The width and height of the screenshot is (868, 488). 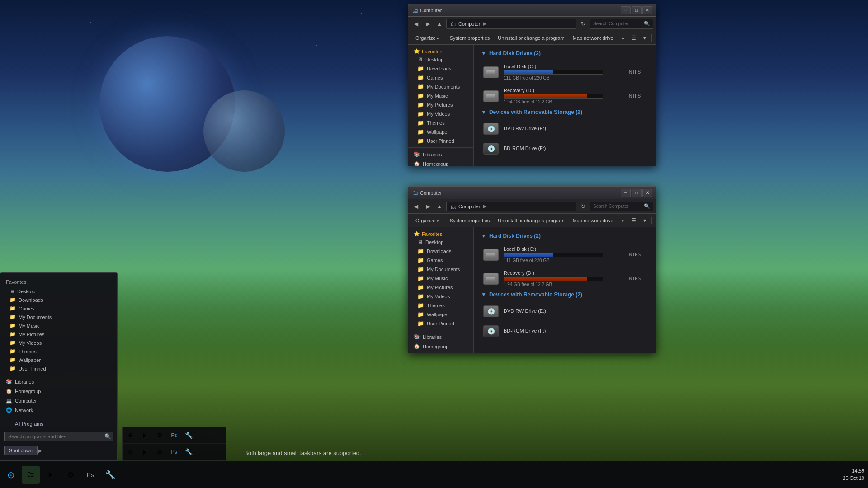 I want to click on drive-bd-1: 💿 BD-ROM Drive (F:), so click(x=565, y=149).